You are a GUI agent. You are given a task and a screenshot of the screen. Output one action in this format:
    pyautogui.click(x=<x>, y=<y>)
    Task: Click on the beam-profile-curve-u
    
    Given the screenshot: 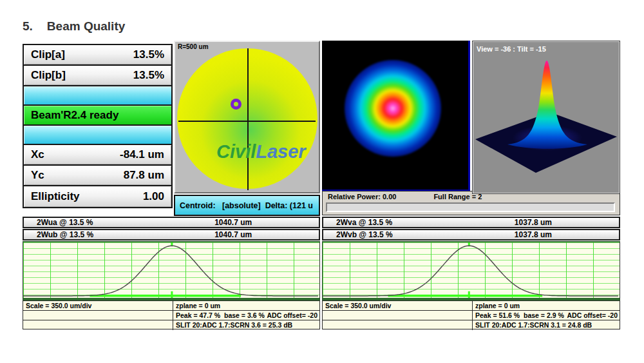 What is the action you would take?
    pyautogui.click(x=171, y=270)
    